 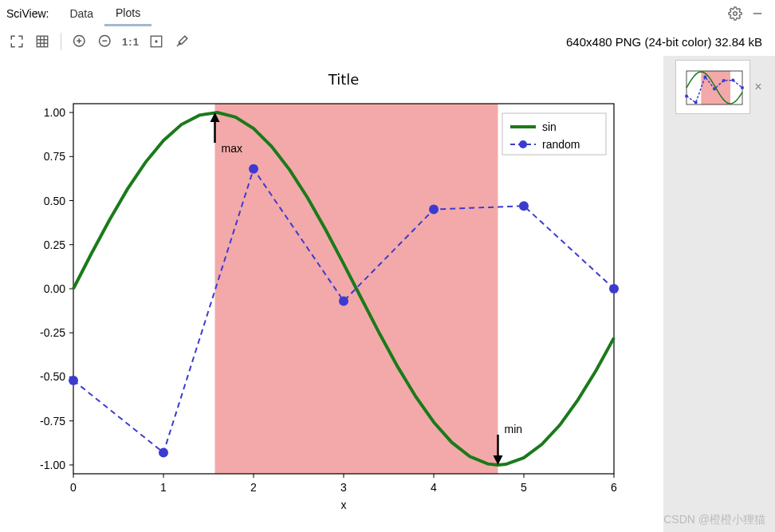 What do you see at coordinates (53, 333) in the screenshot?
I see `svg-text: -0.25` at bounding box center [53, 333].